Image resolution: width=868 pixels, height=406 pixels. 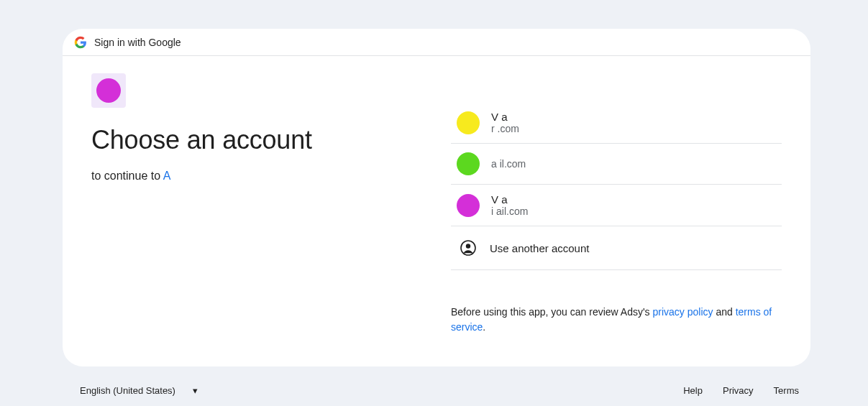 I want to click on header-strip: Sign in with Google, so click(x=437, y=42).